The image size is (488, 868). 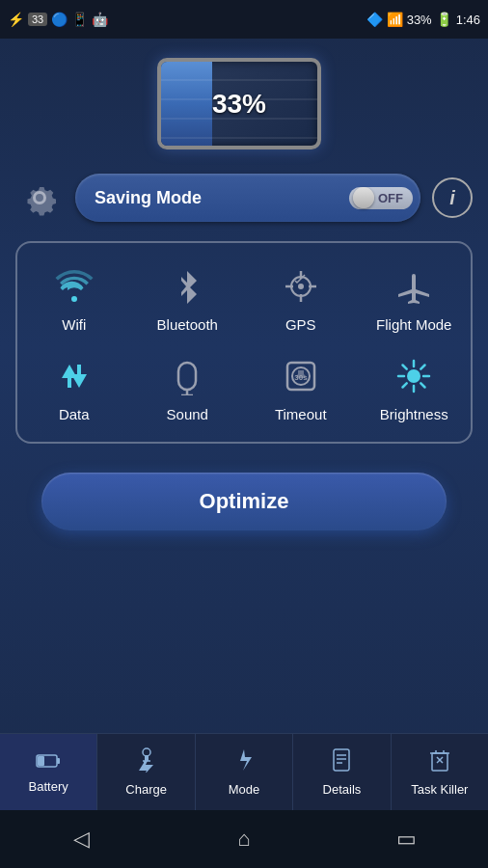 I want to click on app-icon-1: 🔵, so click(x=60, y=19).